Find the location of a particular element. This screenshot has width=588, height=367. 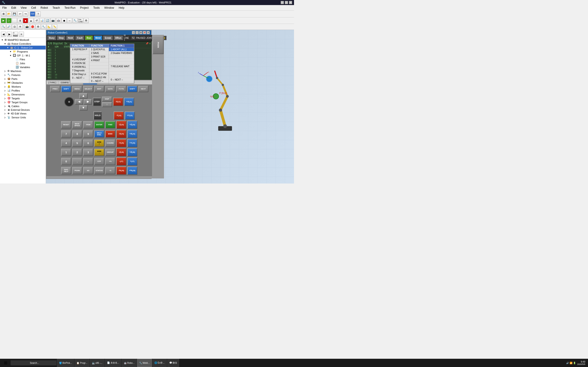

btn-backspace: BACKSPACE is located at coordinates (77, 125).